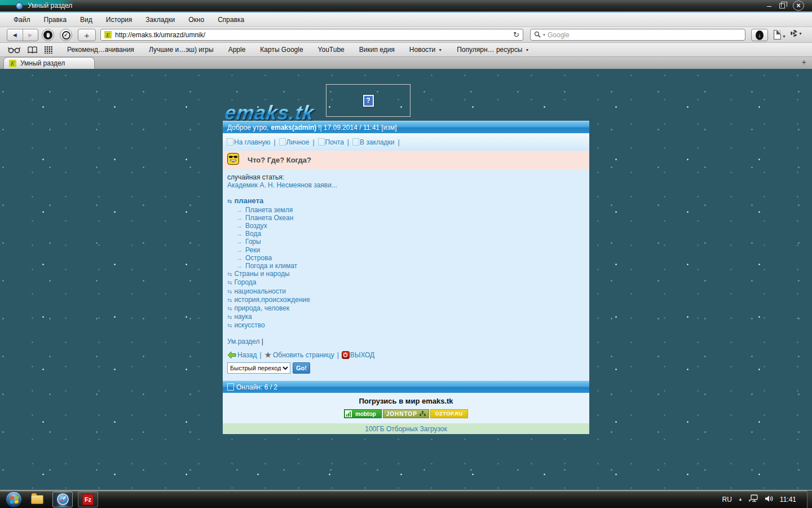  Describe the element at coordinates (406, 408) in the screenshot. I see `promo-area: Погрузись в мир emaks.tk mobtop JOHNTOP …` at that location.